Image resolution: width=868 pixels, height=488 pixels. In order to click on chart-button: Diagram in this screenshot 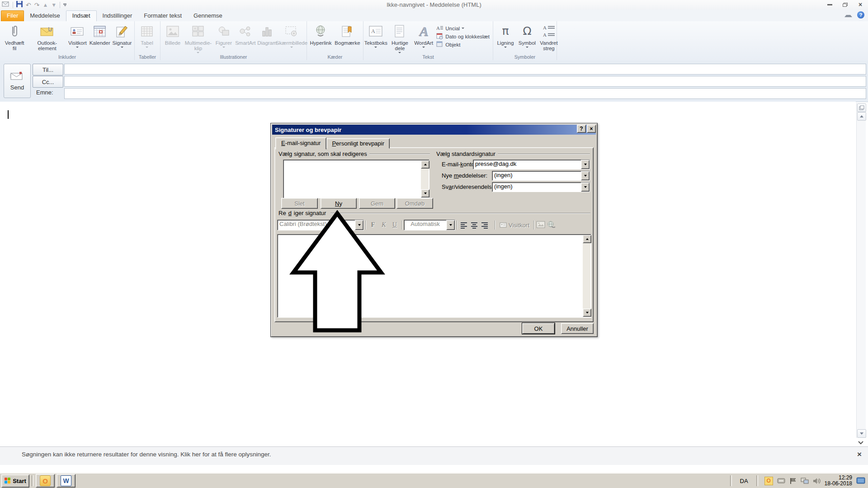, I will do `click(267, 34)`.